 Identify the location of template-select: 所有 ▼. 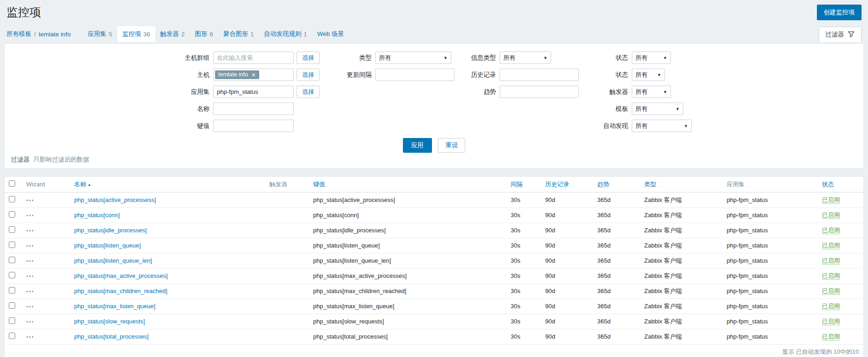
(658, 109).